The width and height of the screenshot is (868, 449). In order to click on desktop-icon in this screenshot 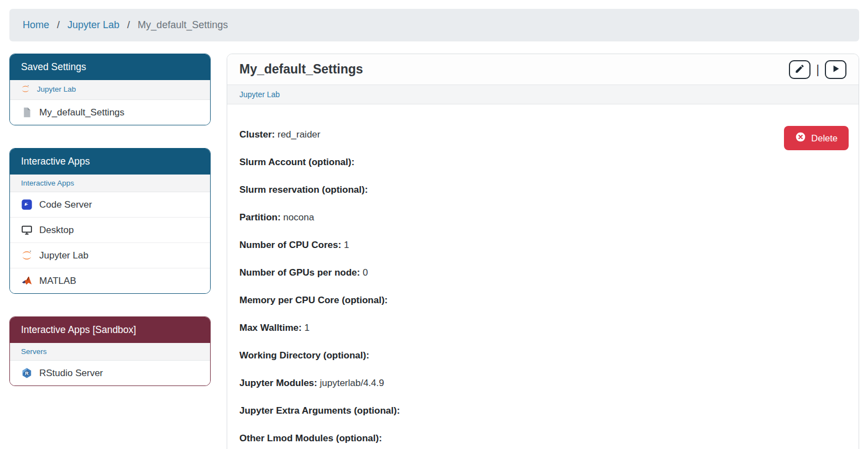, I will do `click(27, 230)`.